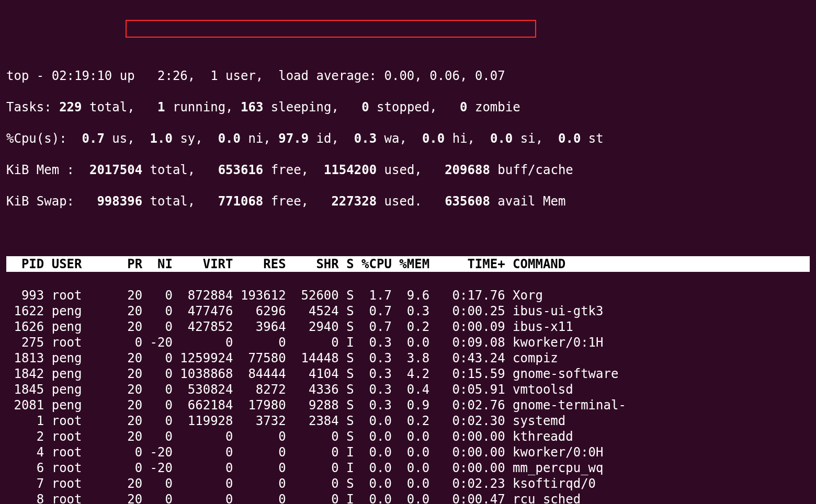 The width and height of the screenshot is (816, 504). Describe the element at coordinates (408, 76) in the screenshot. I see `top-uptime-line: top - 02:19:10 up 2:26, 1 user, load ave…` at that location.